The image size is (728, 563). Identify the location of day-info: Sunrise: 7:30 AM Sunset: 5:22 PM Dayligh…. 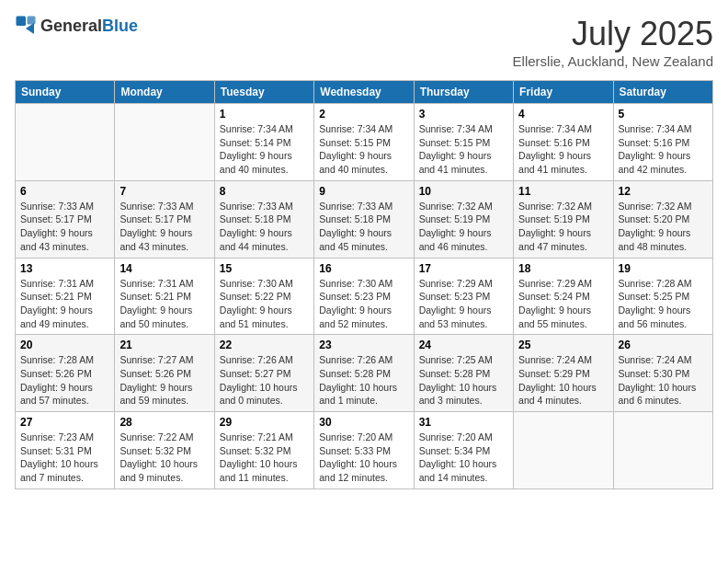
(265, 304).